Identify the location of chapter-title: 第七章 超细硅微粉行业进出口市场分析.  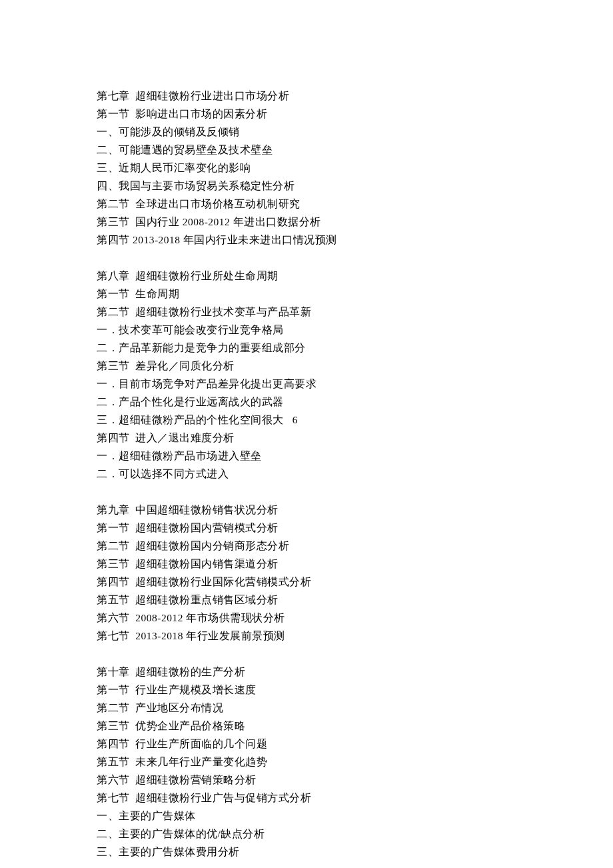
(306, 96).